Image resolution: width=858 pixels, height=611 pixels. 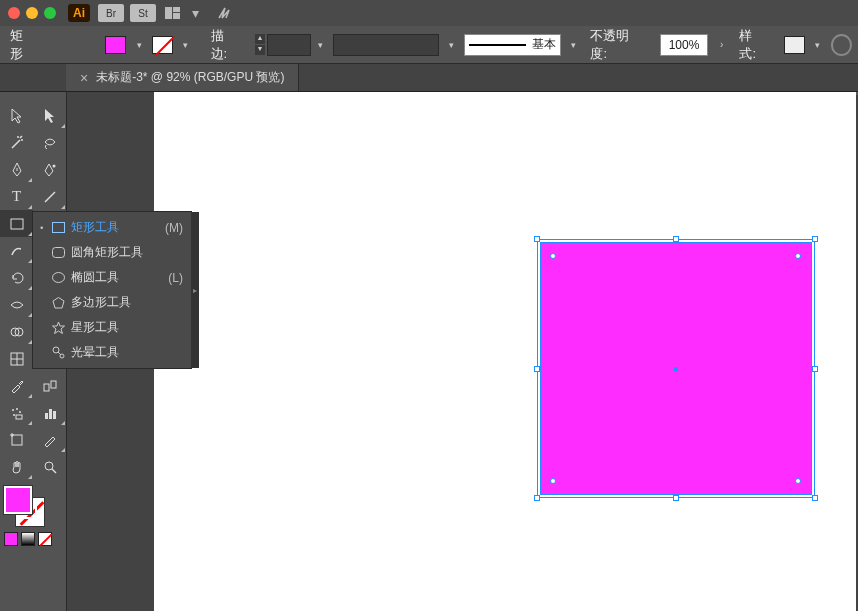 I want to click on rectangle-tool, so click(x=16, y=224).